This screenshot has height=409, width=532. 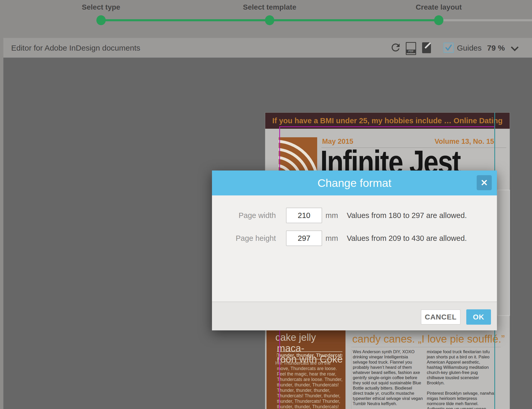 I want to click on page-height-hint: Values from 209 to 430 are allowed., so click(x=407, y=238).